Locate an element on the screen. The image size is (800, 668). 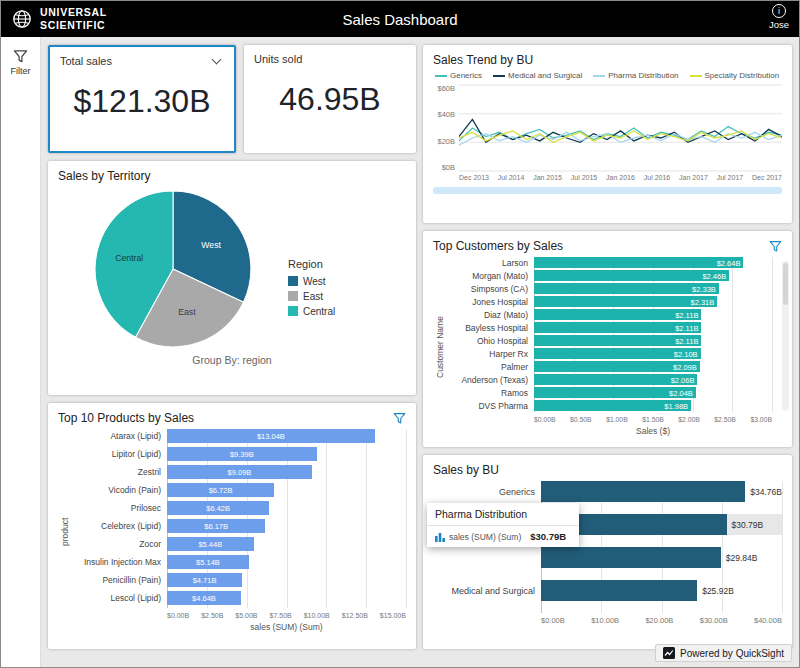
quicksight-badge: Powered by QuickSight is located at coordinates (724, 653).